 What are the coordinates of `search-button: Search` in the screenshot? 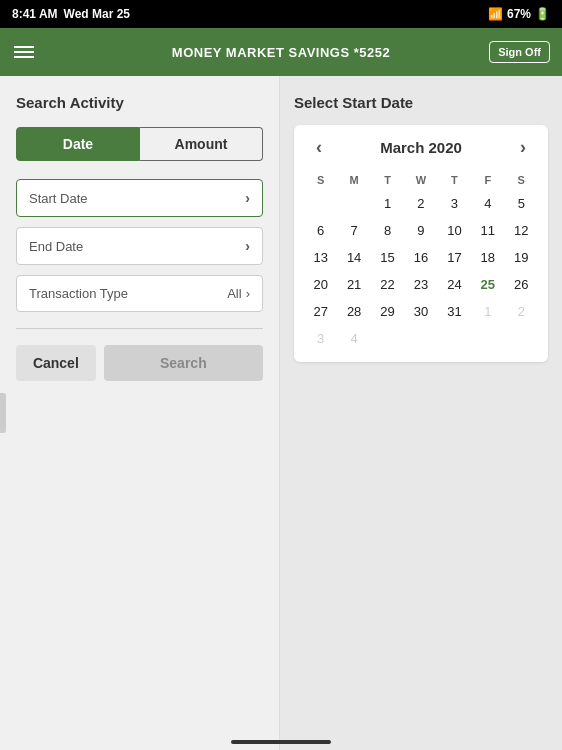 It's located at (184, 363).